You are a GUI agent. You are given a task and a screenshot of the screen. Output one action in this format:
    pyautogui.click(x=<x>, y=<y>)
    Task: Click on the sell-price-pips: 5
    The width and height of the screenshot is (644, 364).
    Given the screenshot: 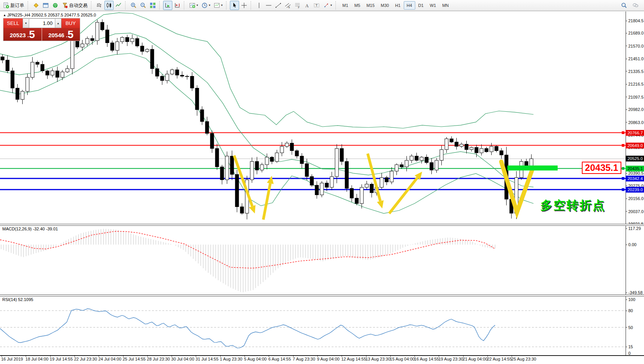 What is the action you would take?
    pyautogui.click(x=32, y=35)
    